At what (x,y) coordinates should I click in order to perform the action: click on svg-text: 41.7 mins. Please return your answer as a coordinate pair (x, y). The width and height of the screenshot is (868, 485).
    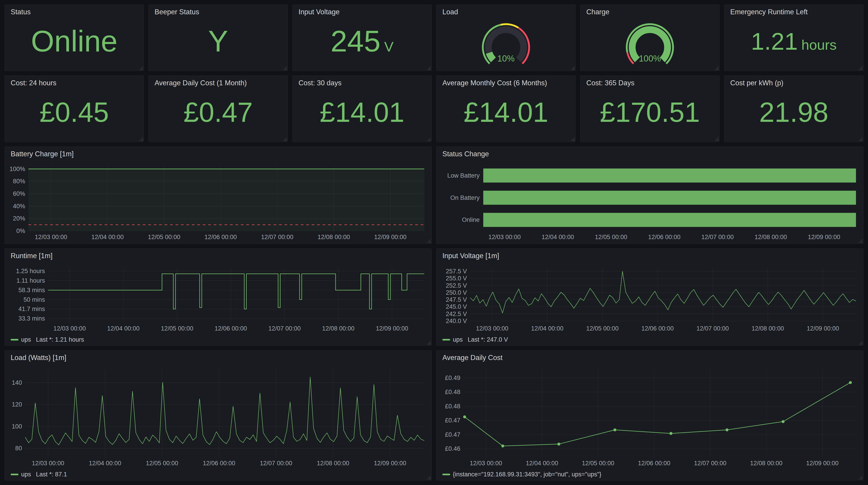
    Looking at the image, I should click on (32, 309).